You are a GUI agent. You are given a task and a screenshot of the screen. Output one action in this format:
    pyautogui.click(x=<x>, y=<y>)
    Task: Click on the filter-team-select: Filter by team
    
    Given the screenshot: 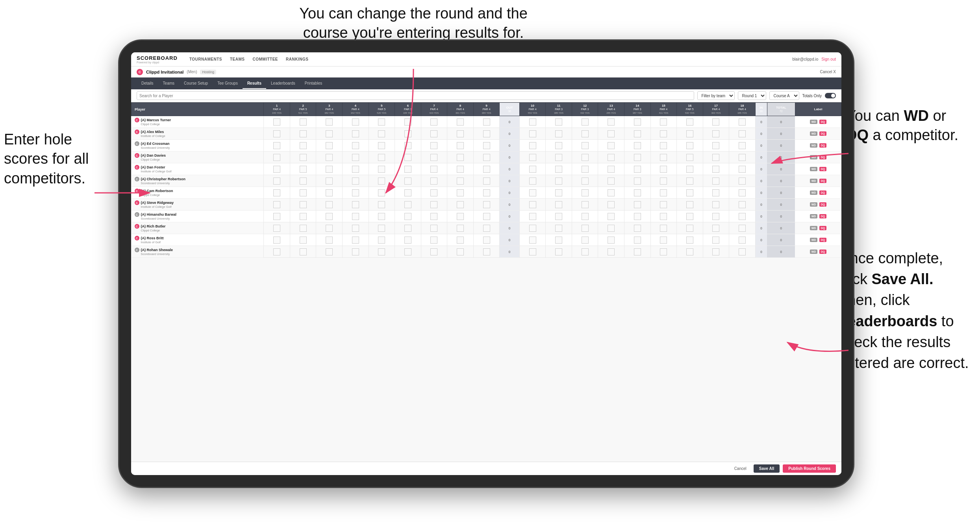 What is the action you would take?
    pyautogui.click(x=716, y=96)
    